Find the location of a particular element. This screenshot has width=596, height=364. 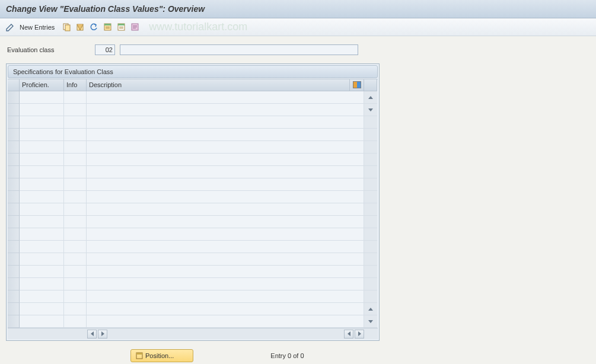

hscroll-track is located at coordinates (225, 334).